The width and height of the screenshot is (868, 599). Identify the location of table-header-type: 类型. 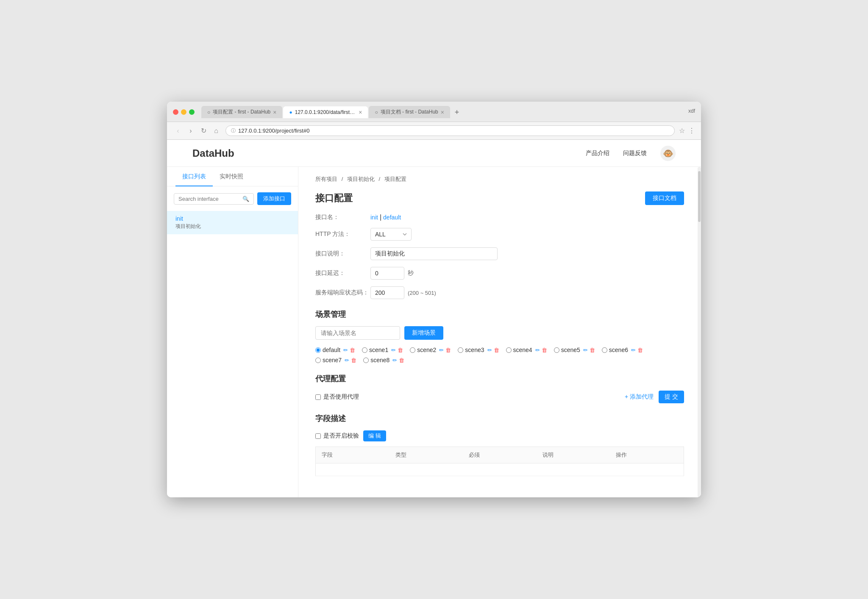
(426, 455).